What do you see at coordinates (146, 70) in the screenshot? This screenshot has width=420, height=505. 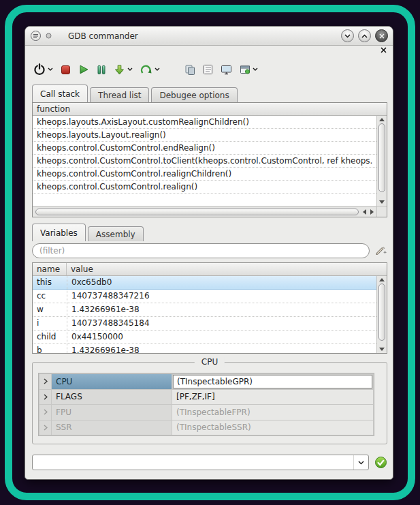 I see `debug-toolbar` at bounding box center [146, 70].